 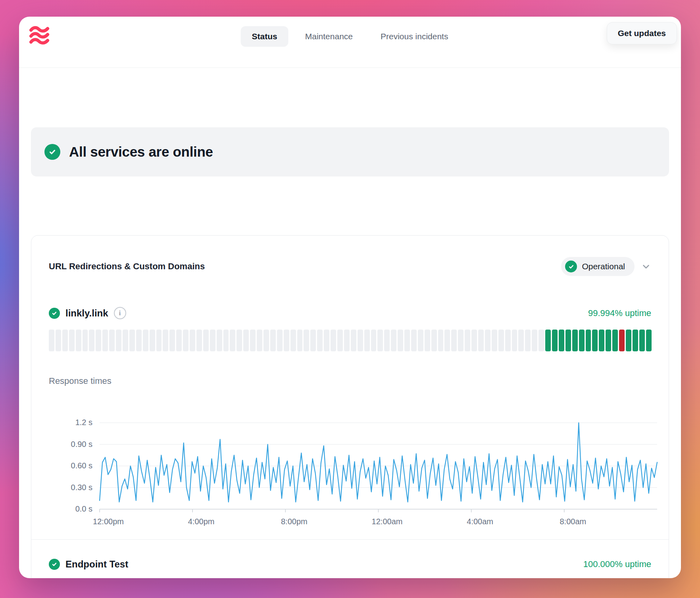 What do you see at coordinates (598, 266) in the screenshot?
I see `operational-status-badge: Operational` at bounding box center [598, 266].